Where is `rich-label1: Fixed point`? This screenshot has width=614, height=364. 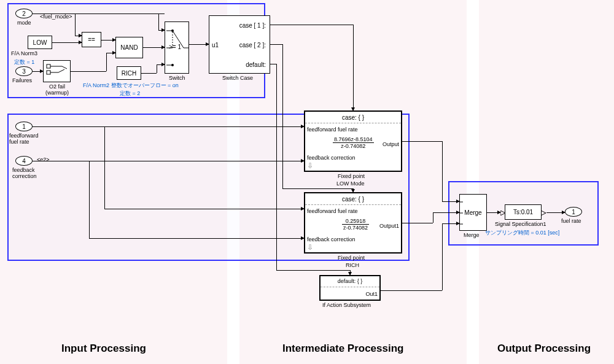 rich-label1: Fixed point is located at coordinates (351, 258).